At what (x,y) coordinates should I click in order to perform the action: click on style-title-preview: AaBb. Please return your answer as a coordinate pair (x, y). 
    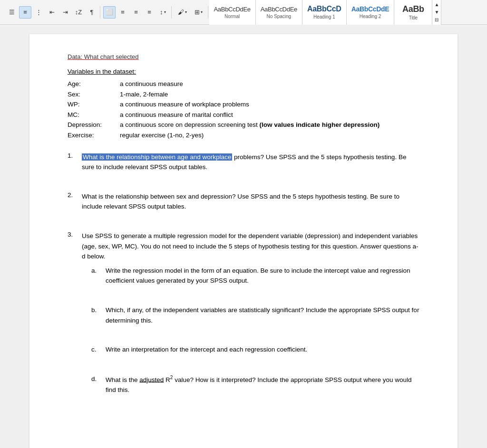
    Looking at the image, I should click on (413, 10).